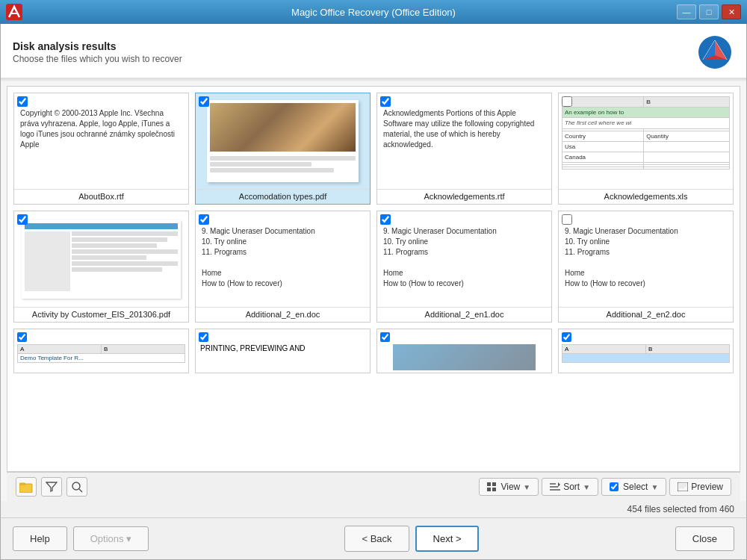 The image size is (747, 560). Describe the element at coordinates (374, 487) in the screenshot. I see `toolbar: View ▼ Sort ▼ Select ▼` at that location.